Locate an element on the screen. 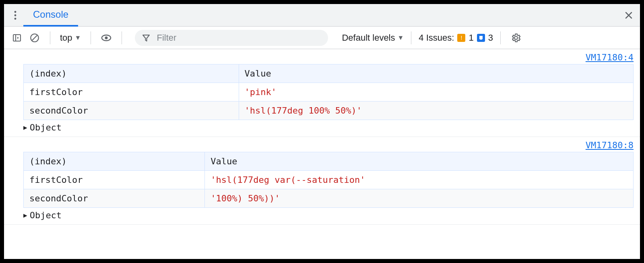 The image size is (644, 263). source-link: VM17180:8 is located at coordinates (609, 145).